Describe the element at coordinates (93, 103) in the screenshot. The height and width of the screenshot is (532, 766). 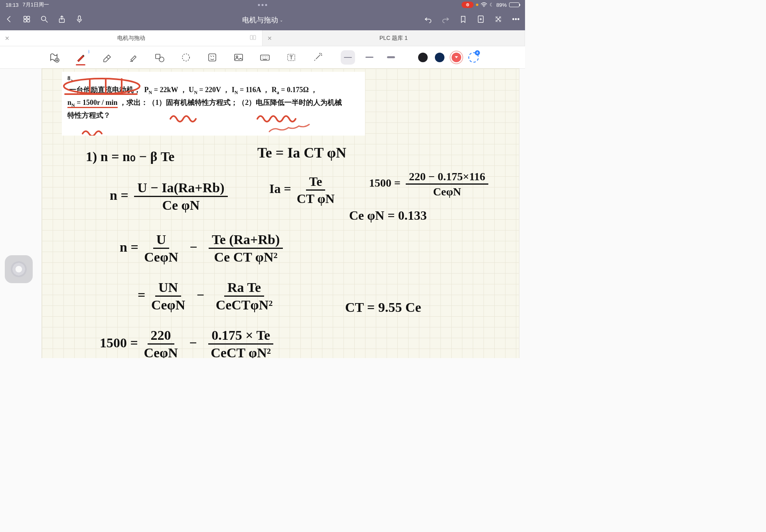
I see `problem-nn: nN = 1500r / min` at that location.